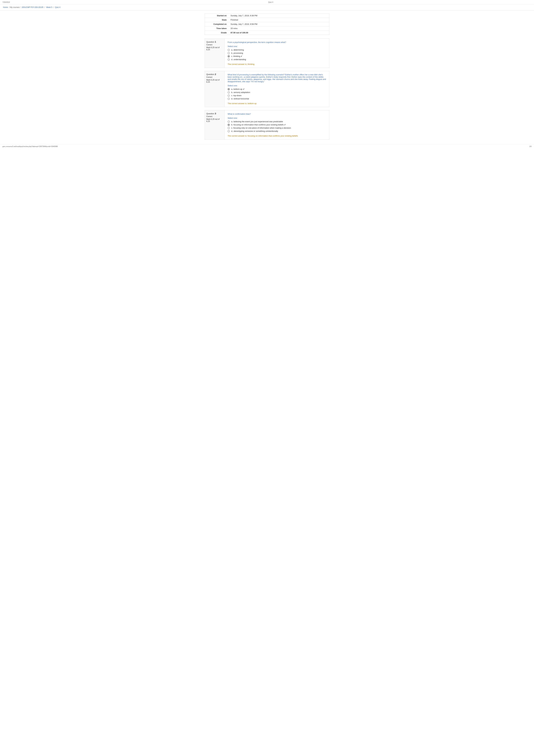 The height and width of the screenshot is (756, 534). Describe the element at coordinates (277, 64) in the screenshot. I see `correct-answer-1: The correct answer is: thinking` at that location.